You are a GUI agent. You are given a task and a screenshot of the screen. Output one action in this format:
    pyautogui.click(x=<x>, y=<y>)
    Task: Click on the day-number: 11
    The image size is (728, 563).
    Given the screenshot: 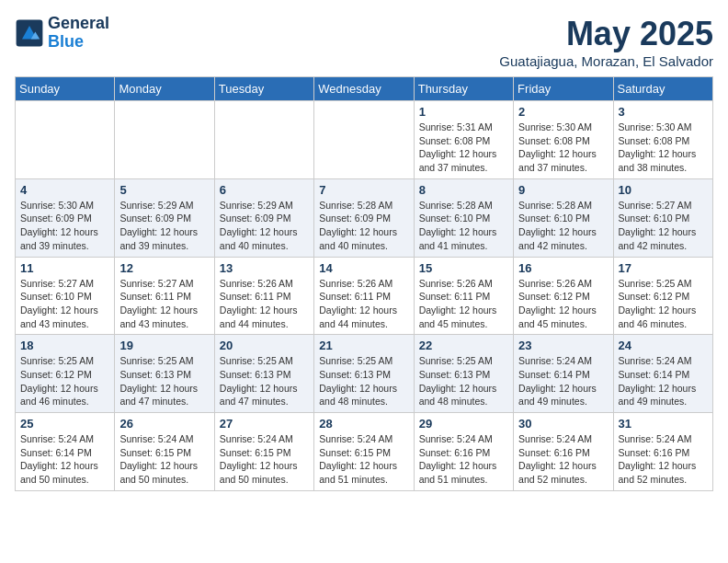 What is the action you would take?
    pyautogui.click(x=64, y=269)
    